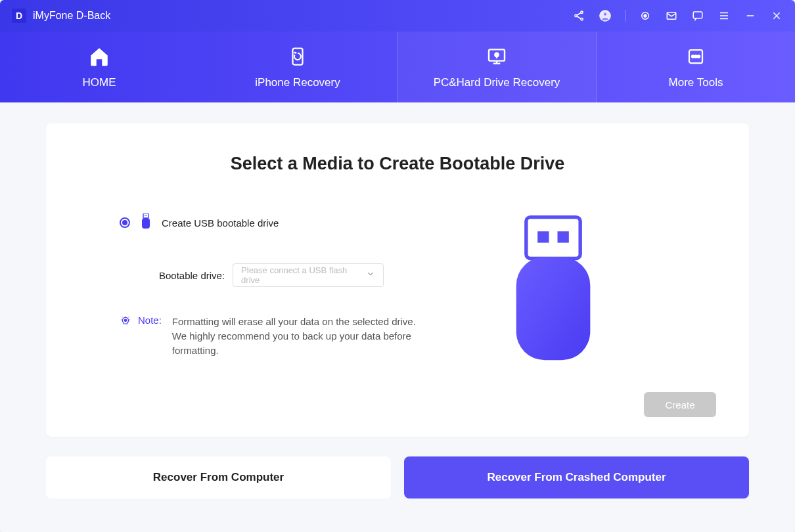 The image size is (795, 532). Describe the element at coordinates (125, 323) in the screenshot. I see `lightbulb-icon` at that location.